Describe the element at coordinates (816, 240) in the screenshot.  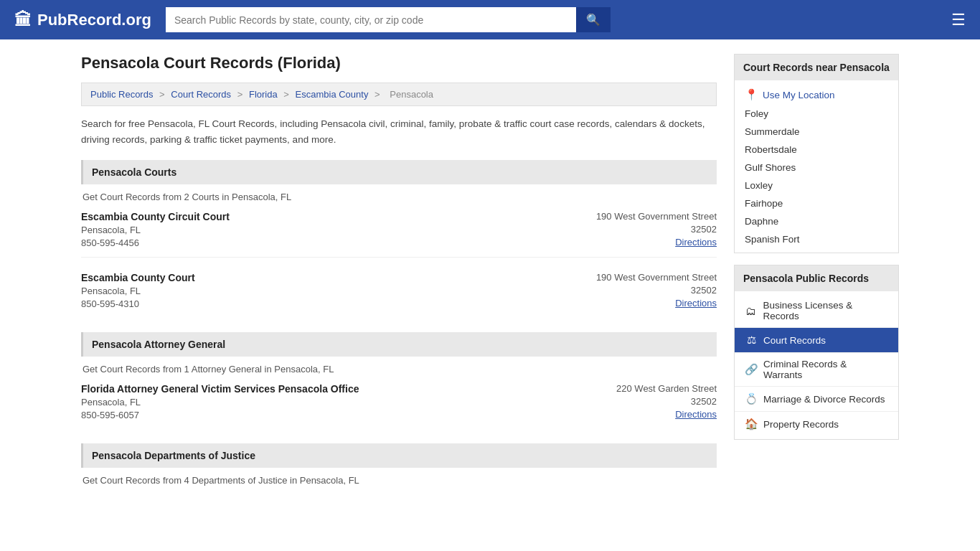
I see `nearby-city: Spanish Fort` at that location.